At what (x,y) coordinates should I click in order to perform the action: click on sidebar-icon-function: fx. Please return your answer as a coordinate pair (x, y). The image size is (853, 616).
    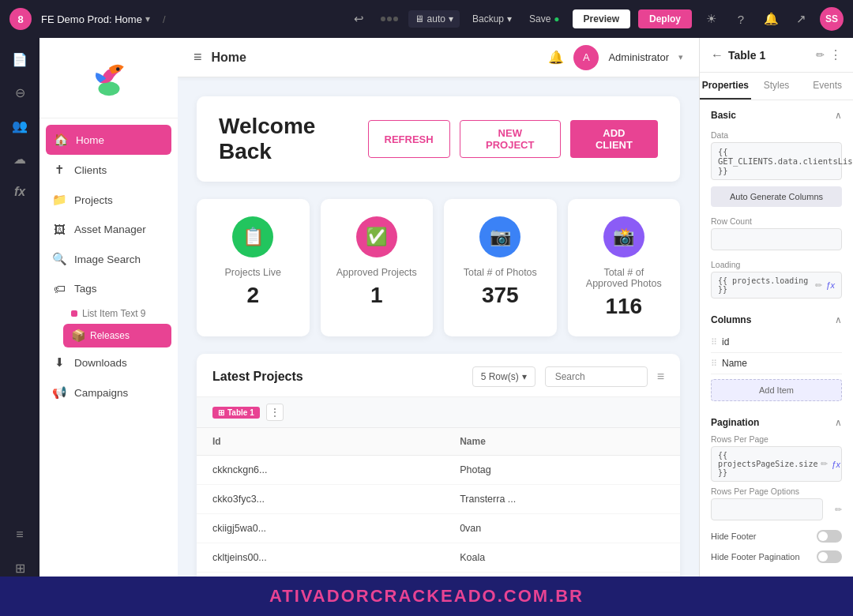
    Looking at the image, I should click on (20, 192).